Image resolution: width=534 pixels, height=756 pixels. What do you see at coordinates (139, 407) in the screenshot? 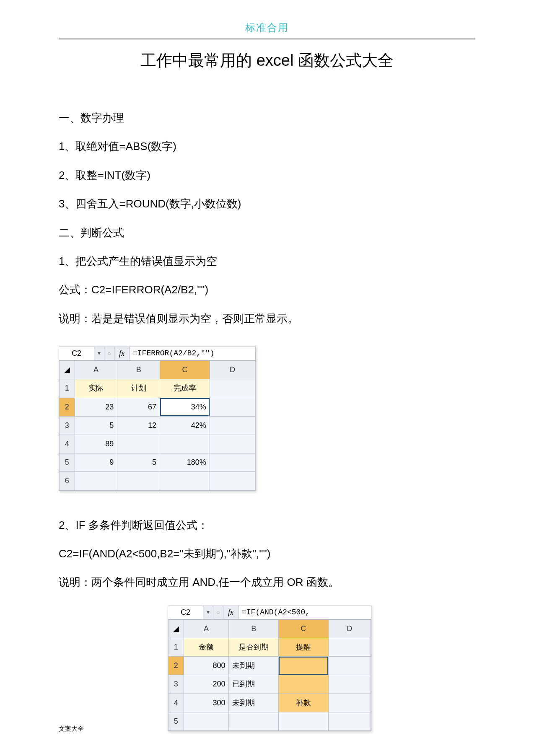
I see `cell: 67` at bounding box center [139, 407].